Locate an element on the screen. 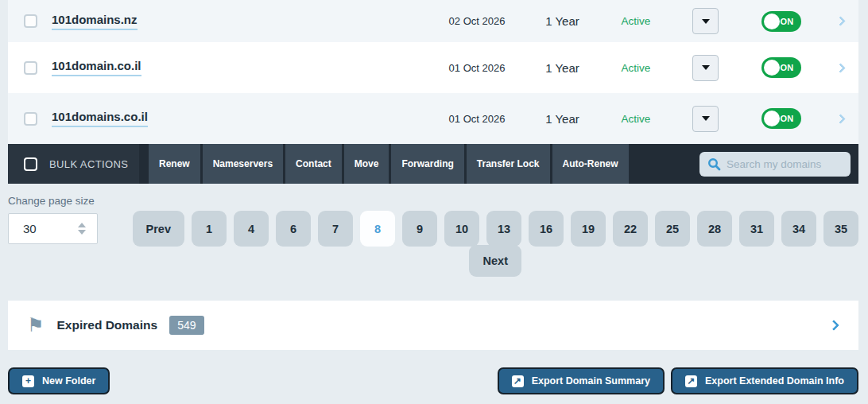 The width and height of the screenshot is (868, 404). page-size-value: 30 is located at coordinates (30, 229).